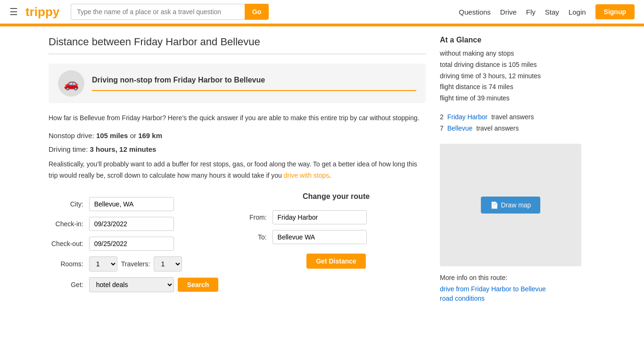 The image size is (644, 362). What do you see at coordinates (336, 197) in the screenshot?
I see `route-form-title: Change your route` at bounding box center [336, 197].